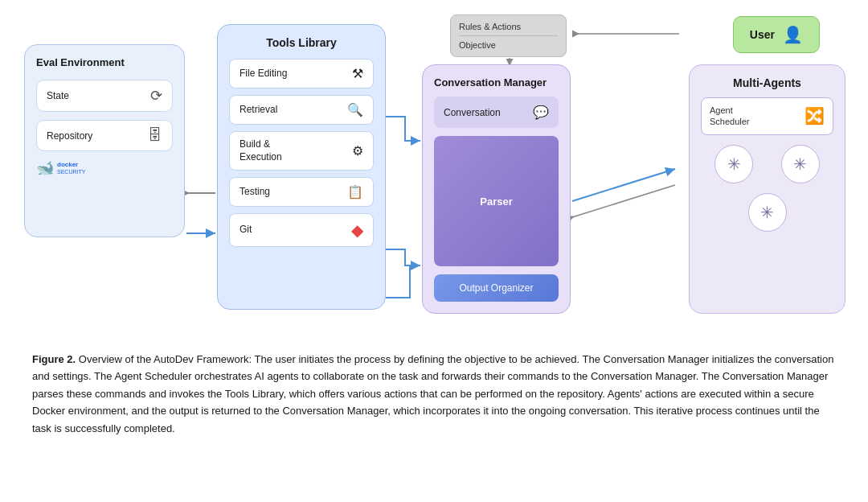 The image size is (868, 502). What do you see at coordinates (260, 151) in the screenshot?
I see `tool-build-label: Build &Execution` at bounding box center [260, 151].